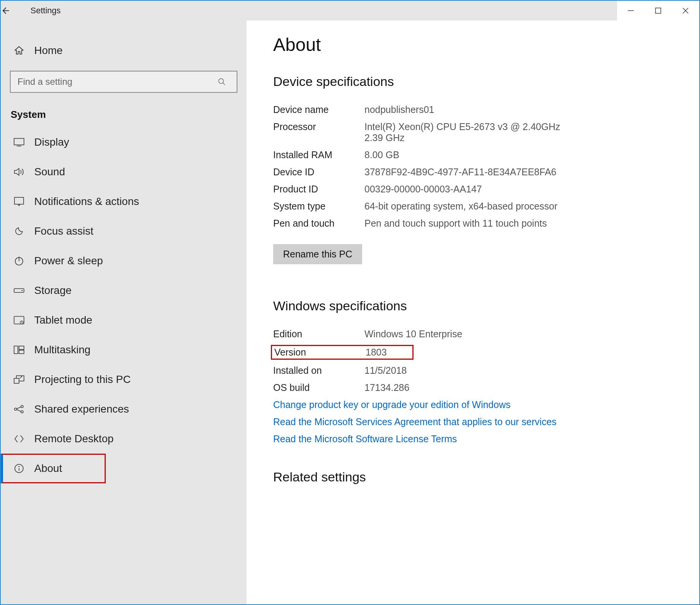 This screenshot has height=605, width=700. I want to click on sidebar-item-power-sleep: Power & sleep, so click(124, 261).